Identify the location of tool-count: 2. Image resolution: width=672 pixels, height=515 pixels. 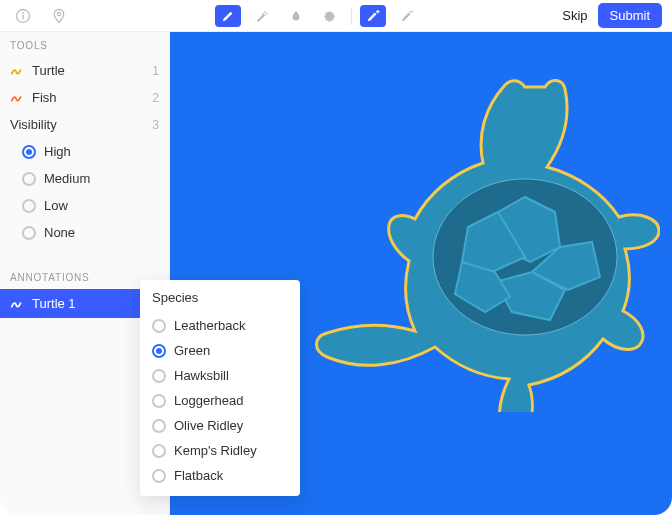
(156, 98).